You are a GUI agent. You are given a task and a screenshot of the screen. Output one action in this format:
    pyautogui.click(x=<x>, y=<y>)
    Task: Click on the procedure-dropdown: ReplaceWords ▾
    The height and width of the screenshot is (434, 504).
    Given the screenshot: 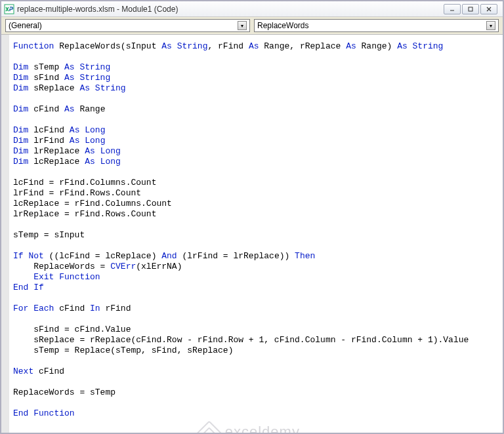 What is the action you would take?
    pyautogui.click(x=377, y=26)
    